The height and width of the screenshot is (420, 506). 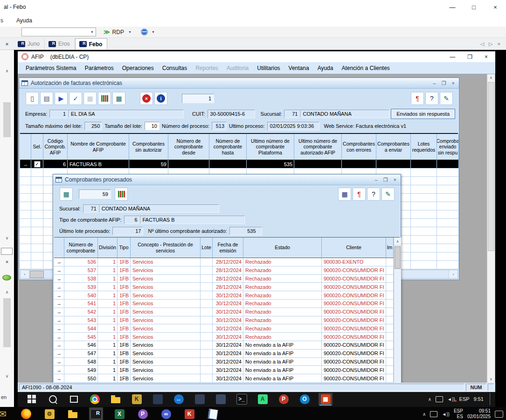 I want to click on afip-close-button: ×, so click(x=486, y=57).